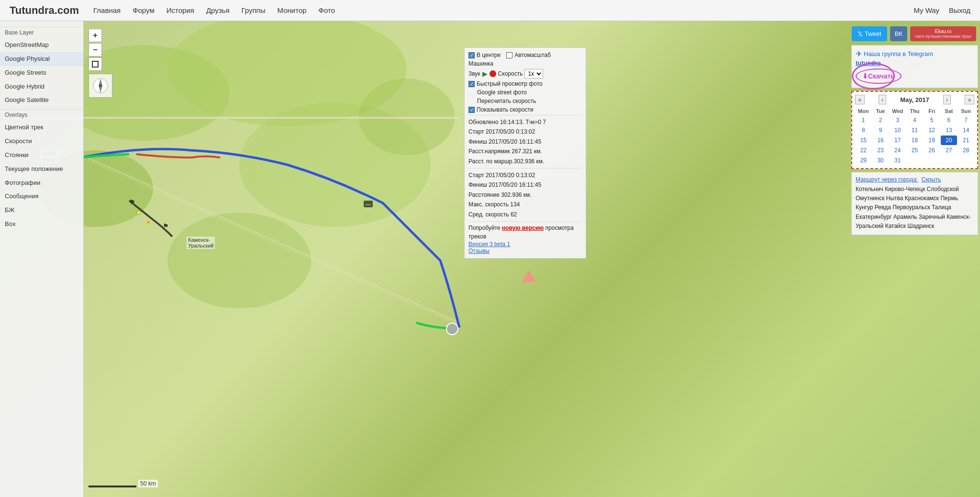  What do you see at coordinates (863, 160) in the screenshot?
I see `cal-day-29: 29` at bounding box center [863, 160].